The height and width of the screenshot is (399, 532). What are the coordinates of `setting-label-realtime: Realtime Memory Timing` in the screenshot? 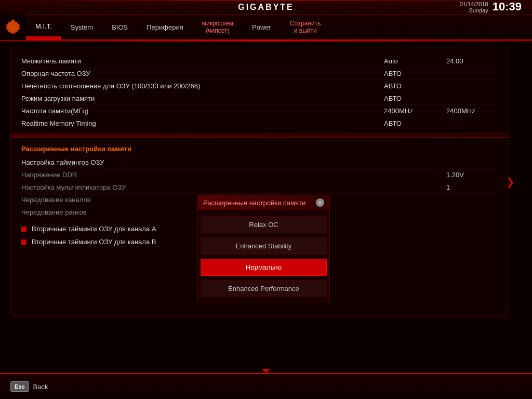 It's located at (203, 124).